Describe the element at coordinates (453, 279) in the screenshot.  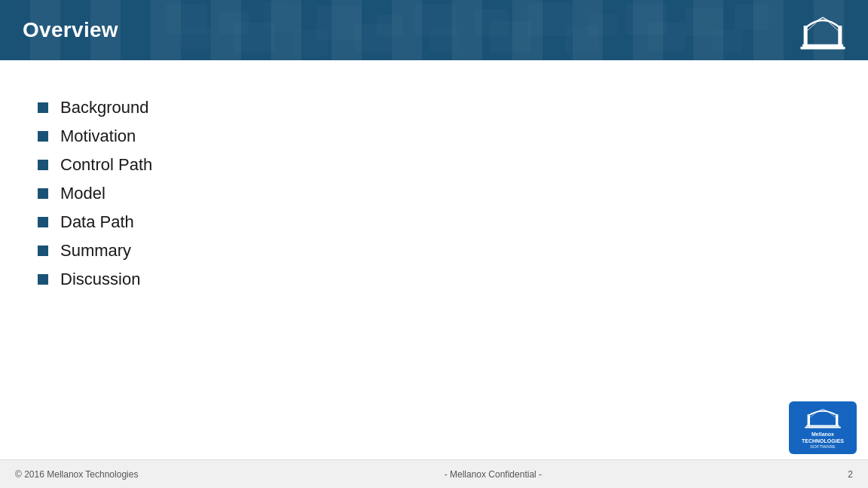
I see `bullet-item: Discussion` at that location.